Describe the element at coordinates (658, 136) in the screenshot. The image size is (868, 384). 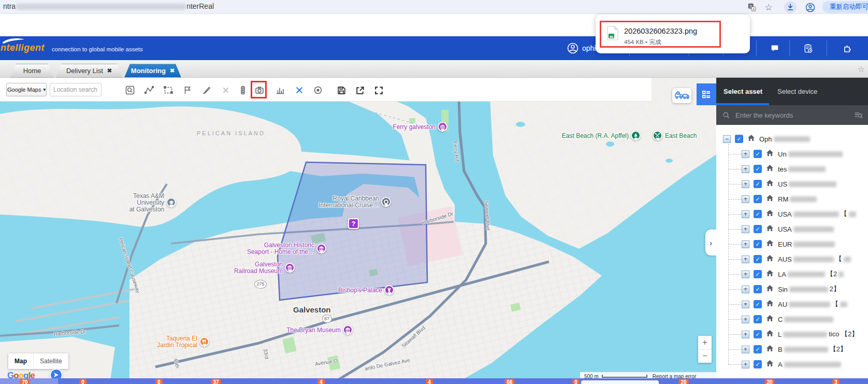
I see `map-marker-tools` at that location.